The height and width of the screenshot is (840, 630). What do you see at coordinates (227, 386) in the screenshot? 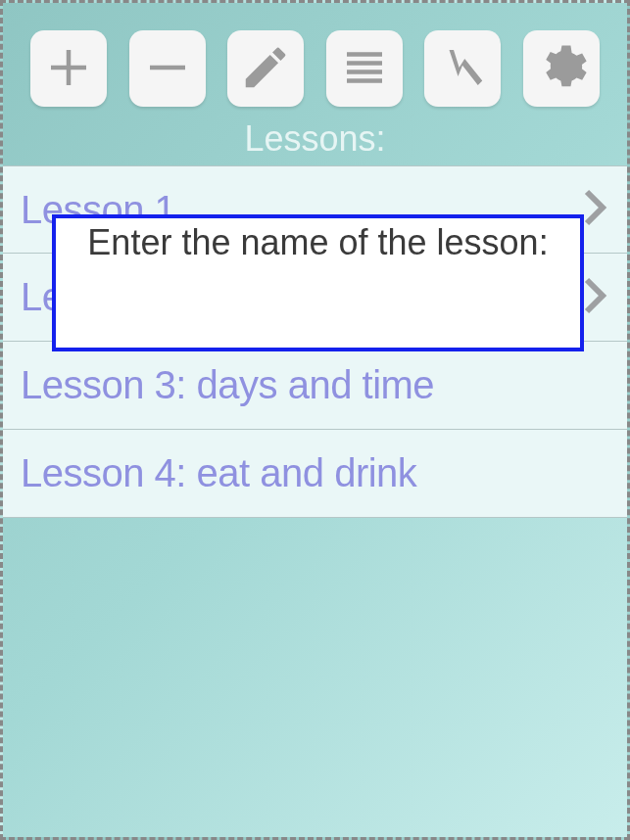
I see `lesson-label: Lesson 3: days and time` at bounding box center [227, 386].